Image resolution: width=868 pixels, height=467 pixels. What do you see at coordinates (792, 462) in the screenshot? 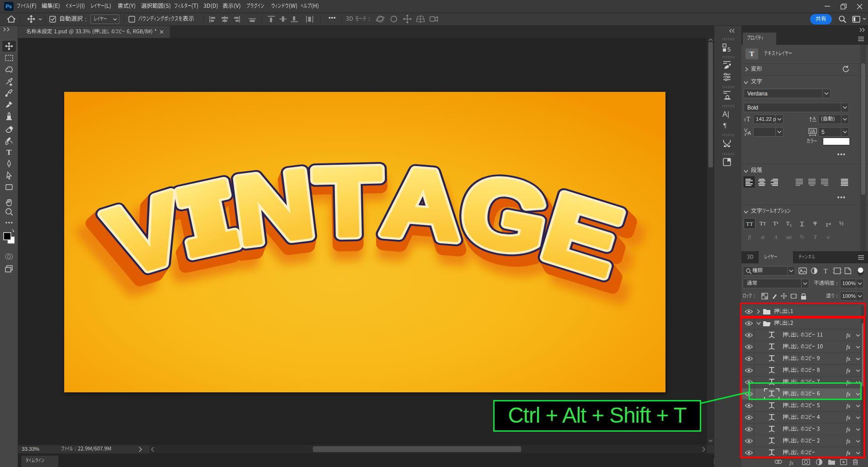
I see `svg-text: fx` at bounding box center [792, 462].